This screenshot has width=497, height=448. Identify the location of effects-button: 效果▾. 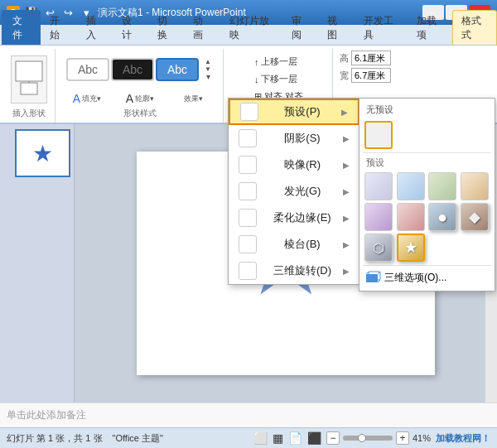
(193, 99).